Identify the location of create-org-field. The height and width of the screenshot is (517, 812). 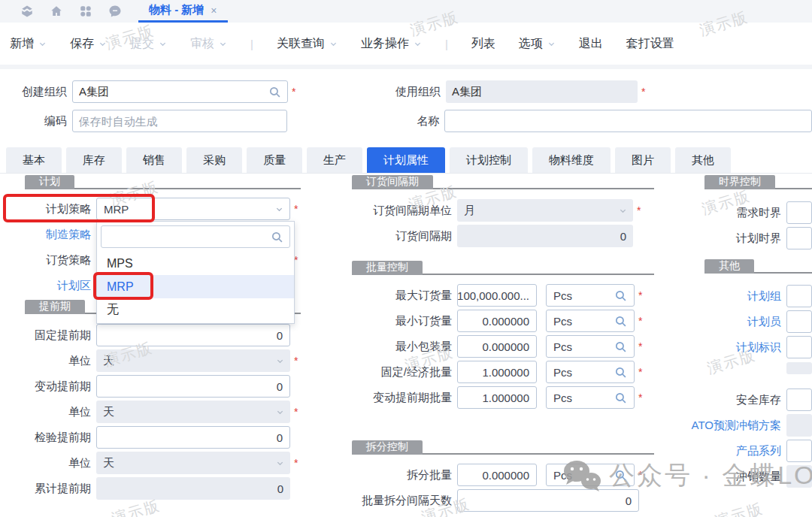
(180, 92).